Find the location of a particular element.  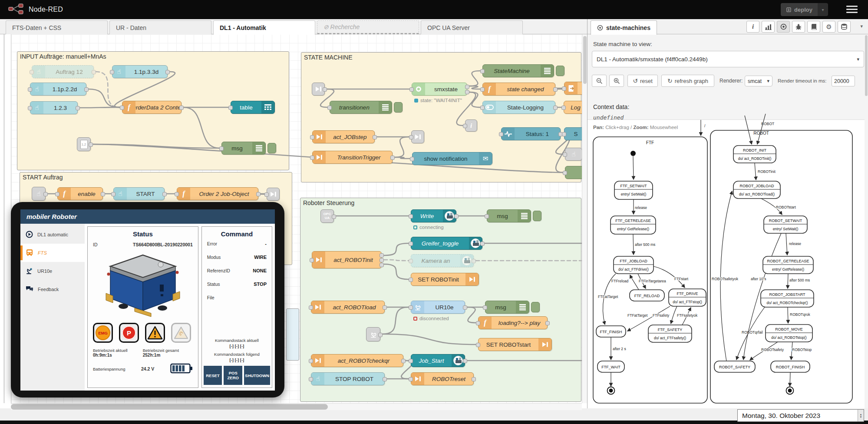

brake-button: P is located at coordinates (129, 333).